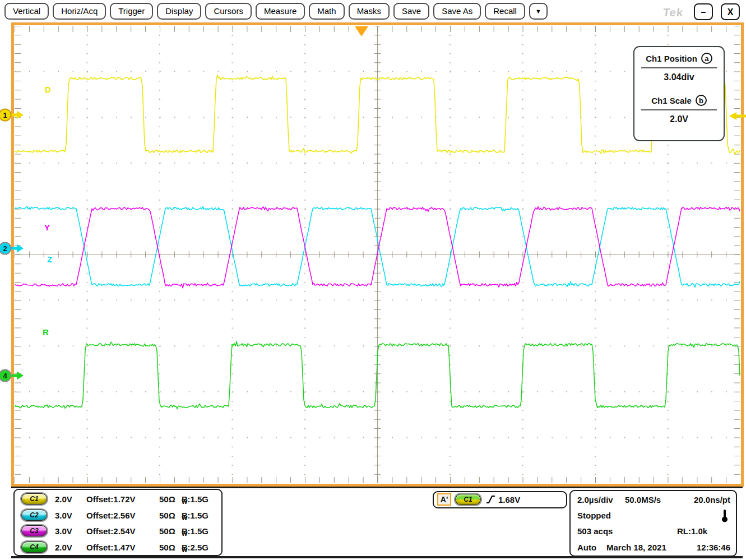  I want to click on knob-a-icon: a, so click(707, 58).